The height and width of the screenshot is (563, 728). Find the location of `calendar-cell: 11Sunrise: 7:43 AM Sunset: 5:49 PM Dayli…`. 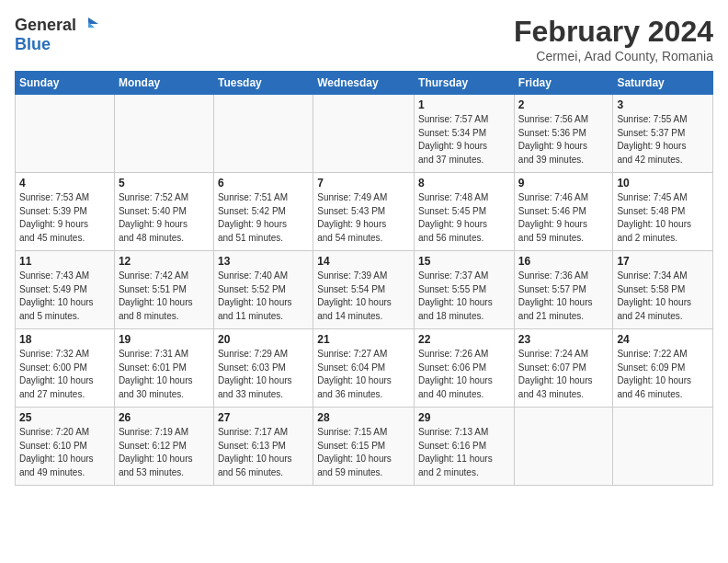

calendar-cell: 11Sunrise: 7:43 AM Sunset: 5:49 PM Dayli… is located at coordinates (65, 291).